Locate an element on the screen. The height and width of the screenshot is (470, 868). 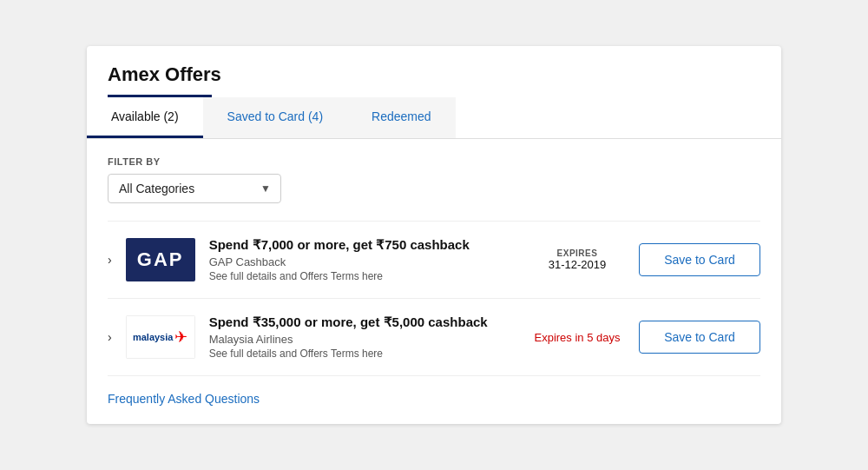
offer-info-malaysia: Spend ₹35,000 or more, get ₹5,000 cashba… is located at coordinates (363, 337).